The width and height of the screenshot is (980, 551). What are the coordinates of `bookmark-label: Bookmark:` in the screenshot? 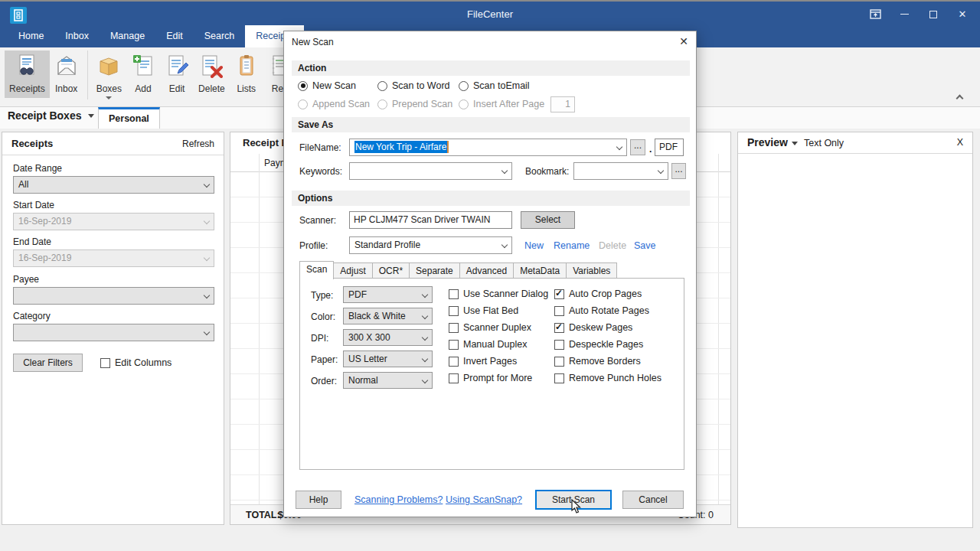 It's located at (547, 171).